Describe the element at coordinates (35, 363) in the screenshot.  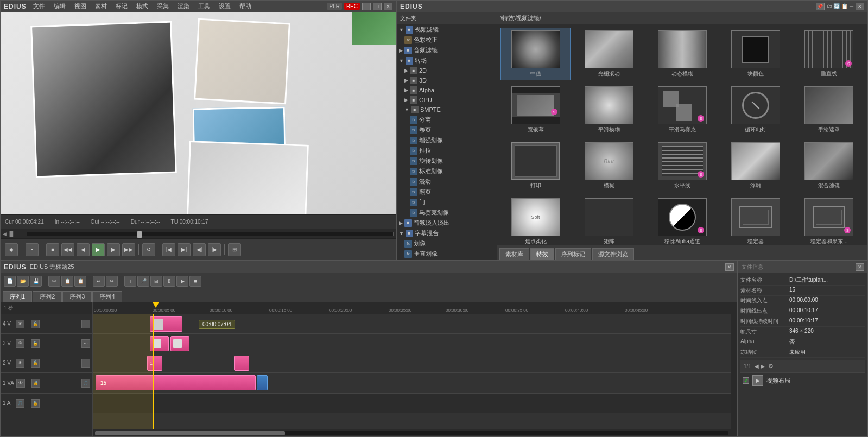
I see `track-lock-btn-2v: 🔒` at that location.